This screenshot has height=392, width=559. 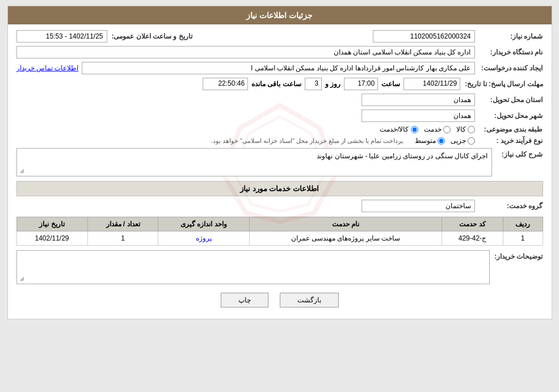 What do you see at coordinates (280, 36) in the screenshot?
I see `need-number-row: شماره نیاز: 1102005162000324 تاریخ و ساع…` at bounding box center [280, 36].